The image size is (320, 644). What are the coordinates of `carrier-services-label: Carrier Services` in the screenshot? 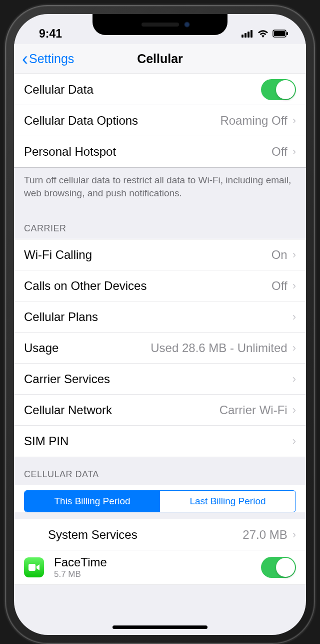 It's located at (158, 379).